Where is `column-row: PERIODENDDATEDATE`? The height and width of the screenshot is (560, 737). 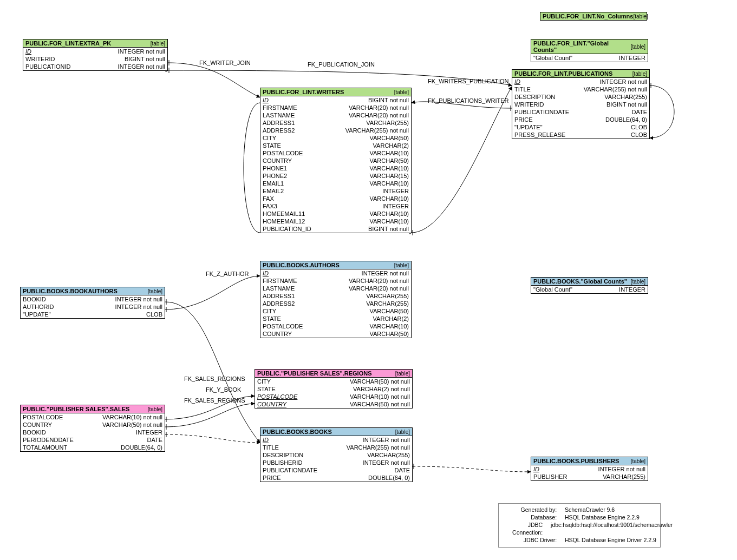
column-row: PERIODENDDATEDATE is located at coordinates (93, 440).